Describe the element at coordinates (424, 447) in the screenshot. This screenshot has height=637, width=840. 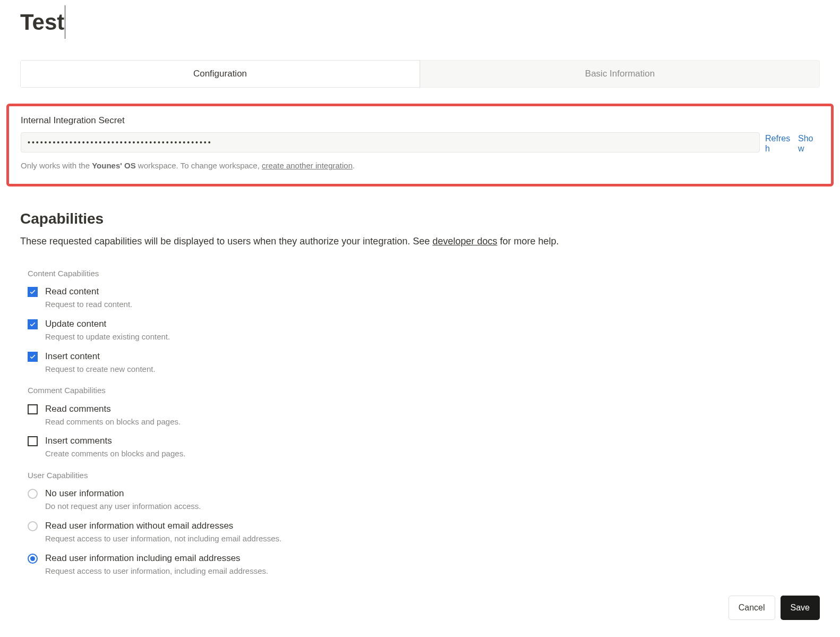
I see `checkbox-insert-comments-row: Insert comments Create comments on block…` at that location.